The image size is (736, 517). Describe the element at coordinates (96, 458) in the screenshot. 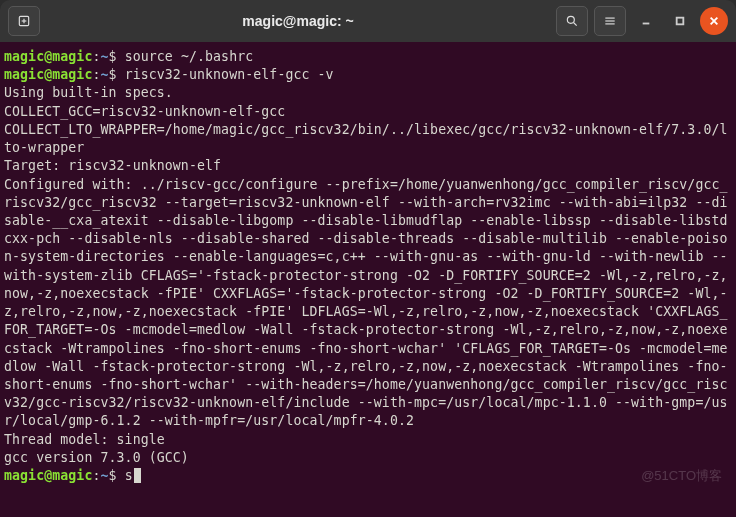

I see `output-text: gcc version 7.3.0 (GCC)` at that location.